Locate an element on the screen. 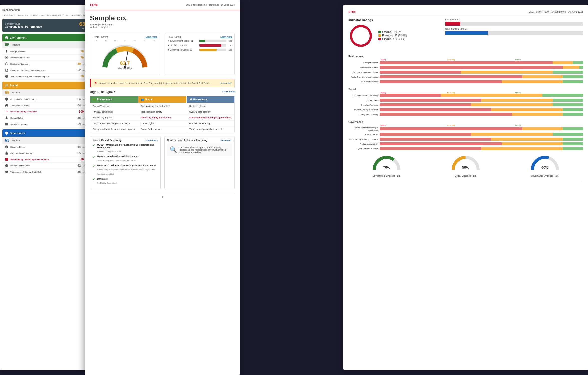 The image size is (588, 375). risk-social-col: Occupational health & safety Transportat… is located at coordinates (162, 118).